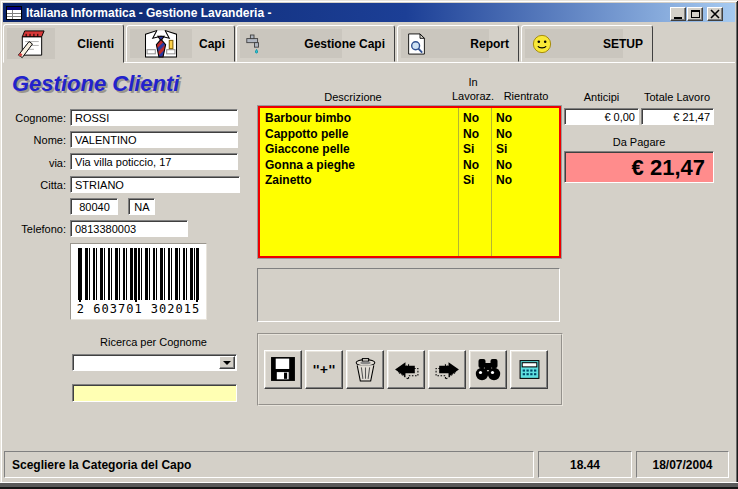 The height and width of the screenshot is (489, 738). I want to click on calculator-button, so click(529, 370).